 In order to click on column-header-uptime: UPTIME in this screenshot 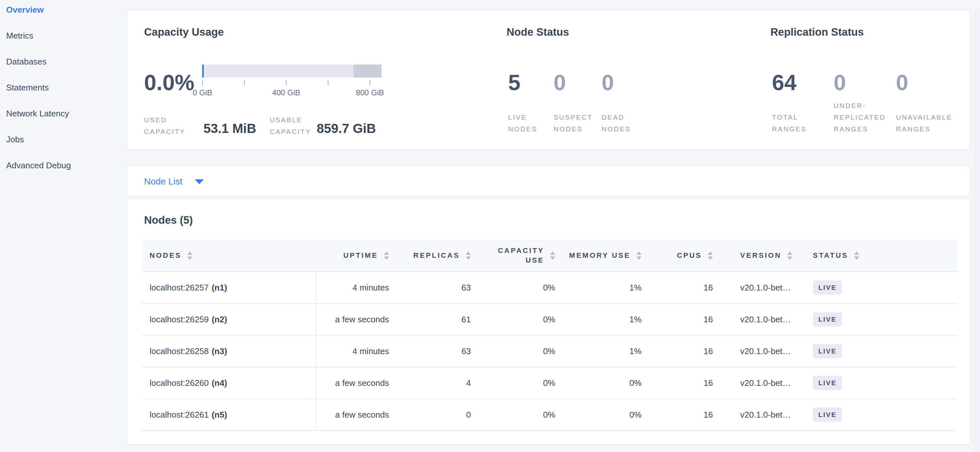, I will do `click(355, 255)`.